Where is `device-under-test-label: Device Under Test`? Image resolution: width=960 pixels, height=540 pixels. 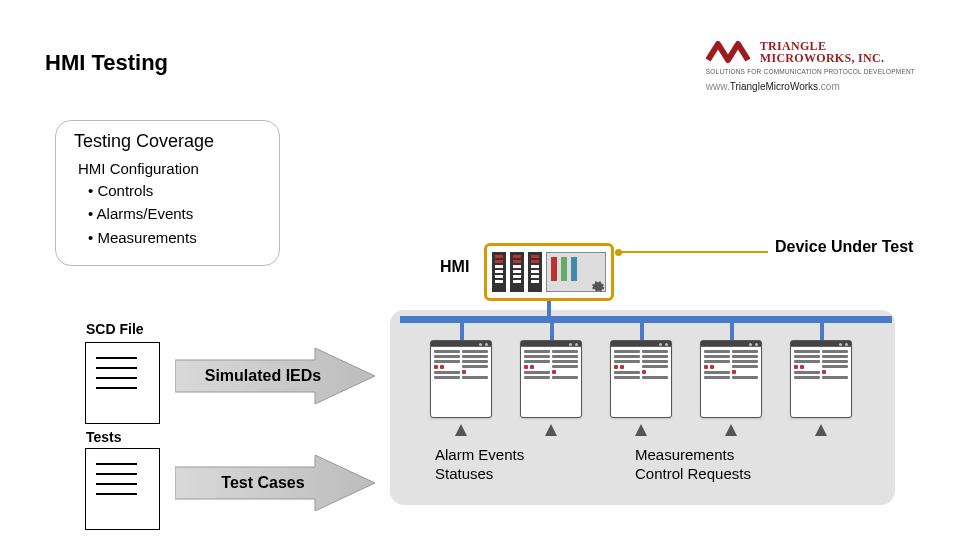
device-under-test-label: Device Under Test is located at coordinates (844, 247).